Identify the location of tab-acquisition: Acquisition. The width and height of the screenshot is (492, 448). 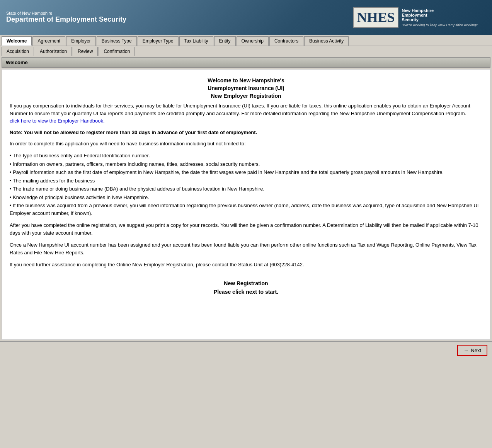
(18, 51).